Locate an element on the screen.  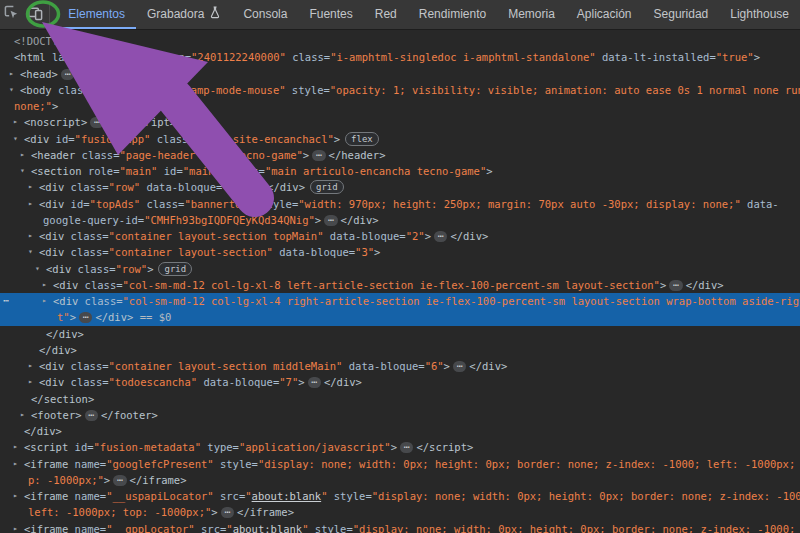
dom-tree-node: t">⋯</div> == $0 is located at coordinates (400, 317).